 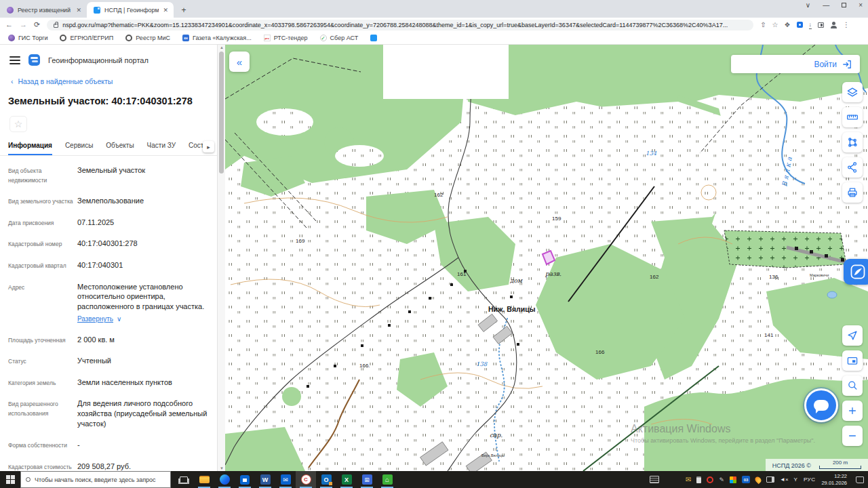 I want to click on browser-tab-nspd: НСПД | Геоинформационный п ✕, so click(x=130, y=9).